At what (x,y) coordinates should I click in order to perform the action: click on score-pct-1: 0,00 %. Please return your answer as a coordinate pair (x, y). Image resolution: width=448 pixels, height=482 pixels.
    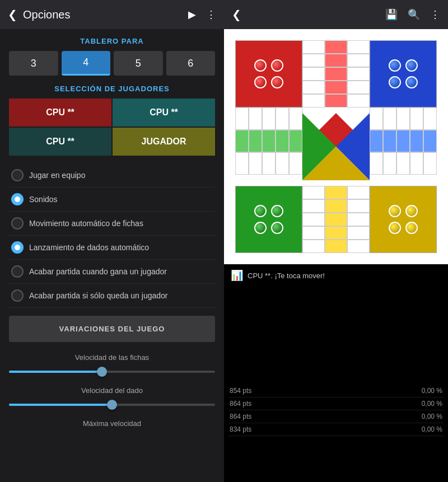
    Looking at the image, I should click on (432, 404).